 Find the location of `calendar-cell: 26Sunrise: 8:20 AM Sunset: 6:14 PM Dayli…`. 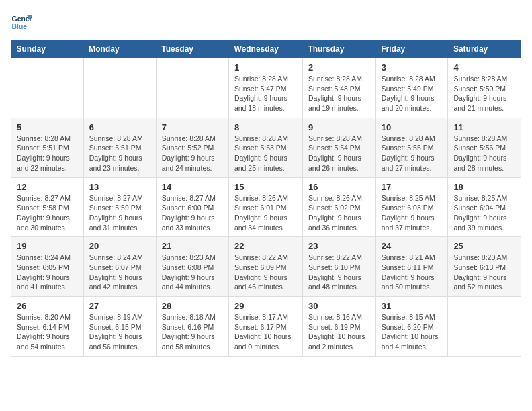

calendar-cell: 26Sunrise: 8:20 AM Sunset: 6:14 PM Dayli… is located at coordinates (48, 326).